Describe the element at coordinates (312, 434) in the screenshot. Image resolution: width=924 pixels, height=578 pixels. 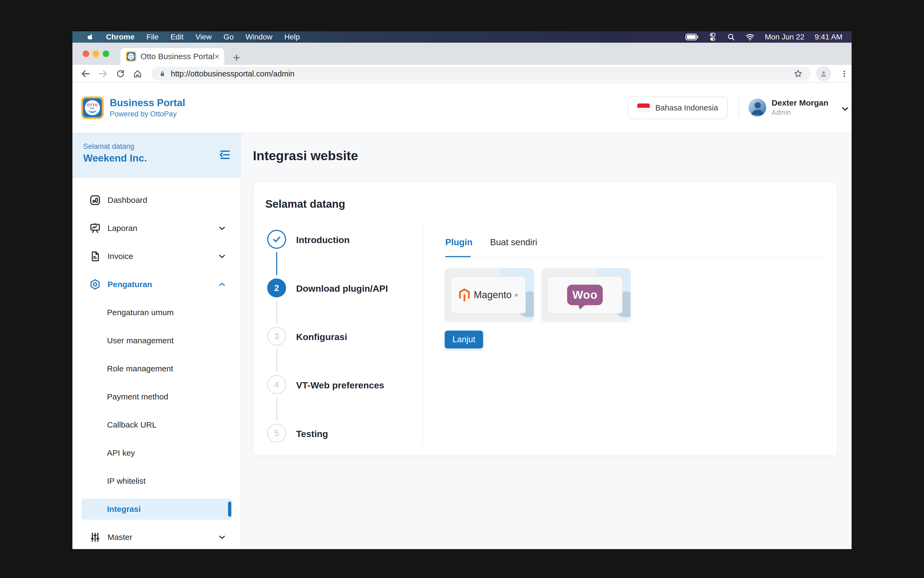
I see `step-5-label: Testing` at that location.